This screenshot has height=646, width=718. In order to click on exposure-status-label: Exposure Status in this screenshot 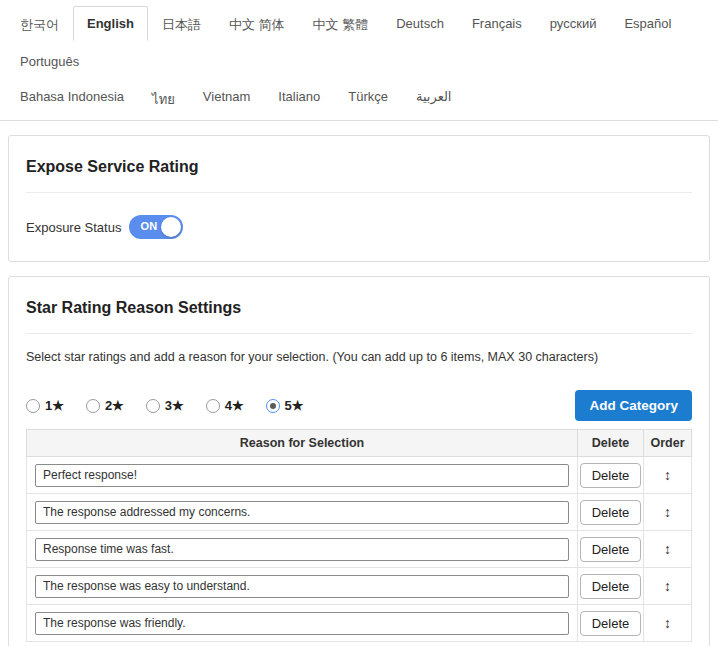, I will do `click(74, 228)`.